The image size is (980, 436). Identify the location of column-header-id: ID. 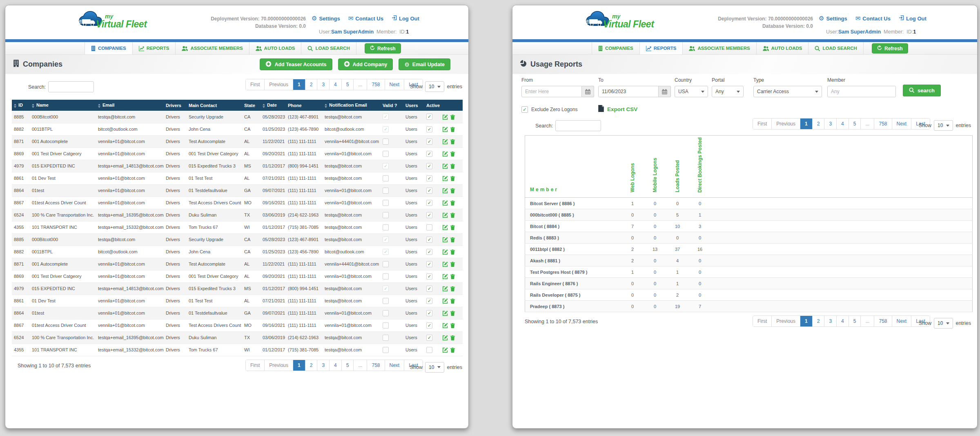
(21, 105).